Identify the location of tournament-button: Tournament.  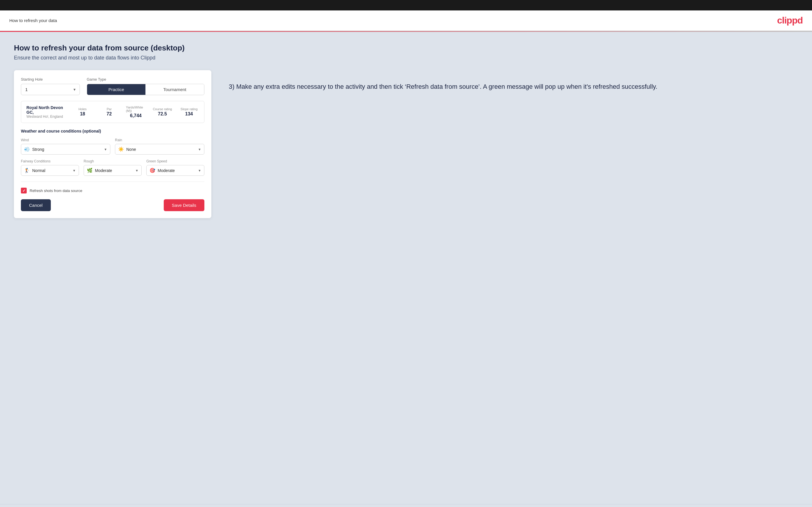
(174, 90).